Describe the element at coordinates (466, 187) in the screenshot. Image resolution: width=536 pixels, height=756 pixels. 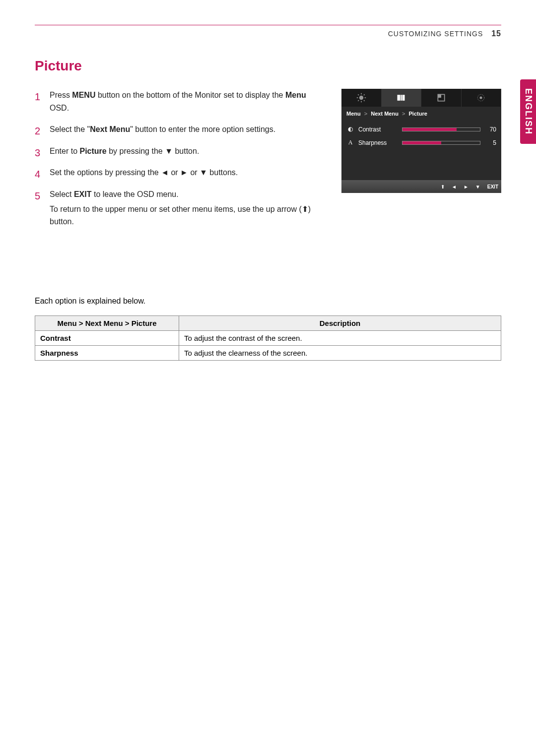
I see `osd-nav-right-icon: ►` at that location.